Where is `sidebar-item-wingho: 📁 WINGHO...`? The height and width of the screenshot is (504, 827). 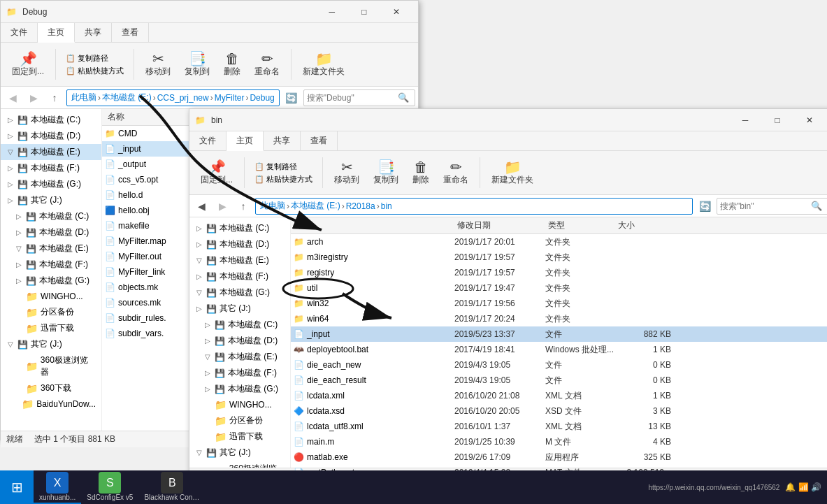 sidebar-item-wingho: 📁 WINGHO... is located at coordinates (51, 296).